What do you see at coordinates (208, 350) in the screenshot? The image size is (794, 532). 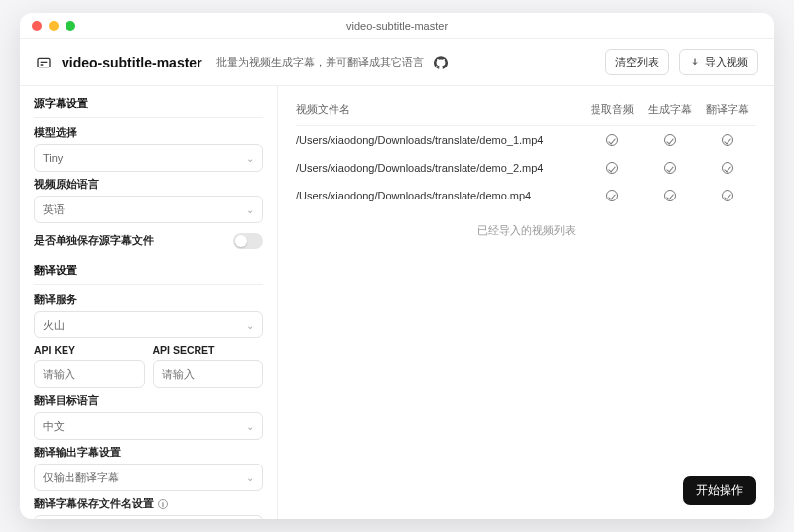 I see `api-secret-label: API SECRET` at bounding box center [208, 350].